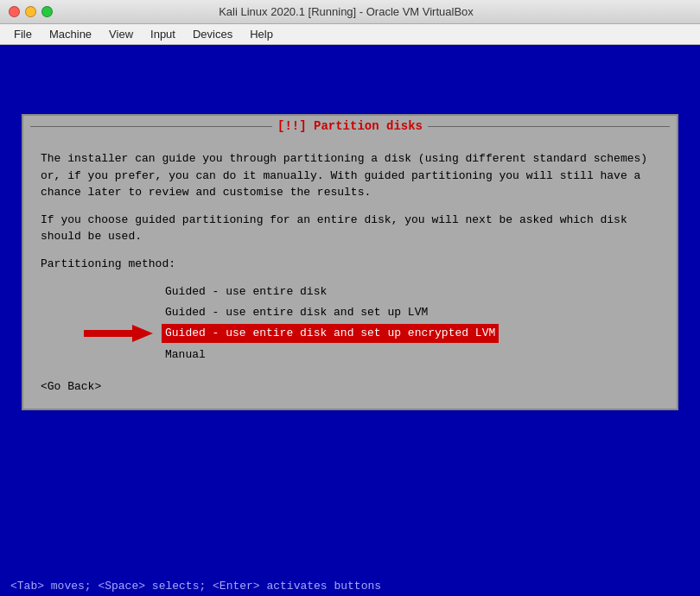  I want to click on status-text: <Tab> moves; <Space> selects; <Enter> ac…, so click(195, 586).